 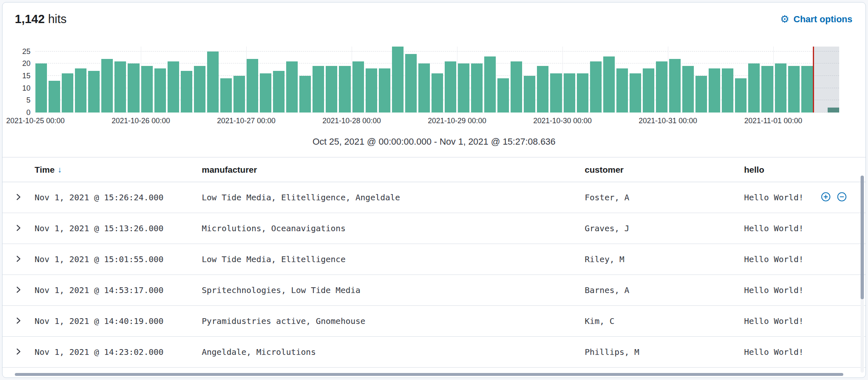 What do you see at coordinates (60, 170) in the screenshot?
I see `sort-desc-icon: ↓` at bounding box center [60, 170].